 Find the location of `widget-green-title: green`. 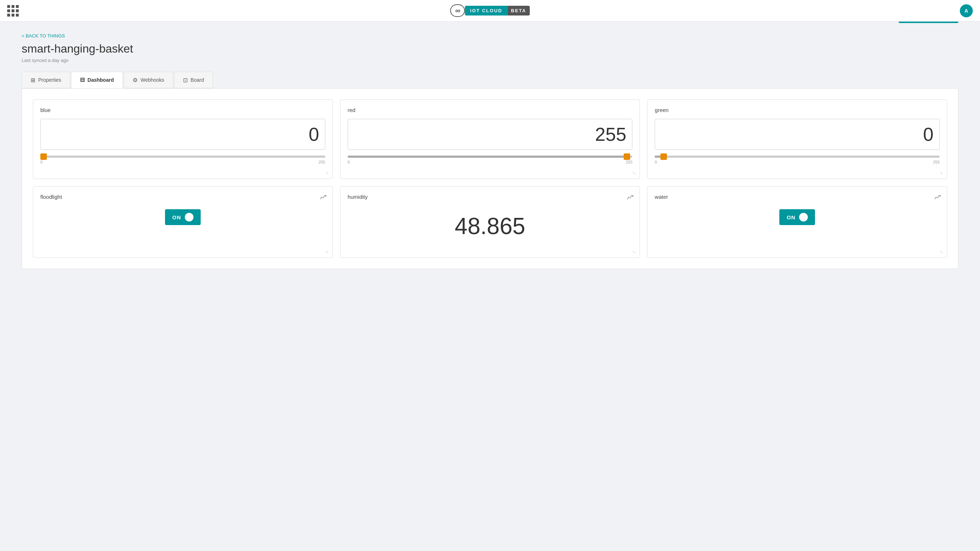

widget-green-title: green is located at coordinates (797, 110).